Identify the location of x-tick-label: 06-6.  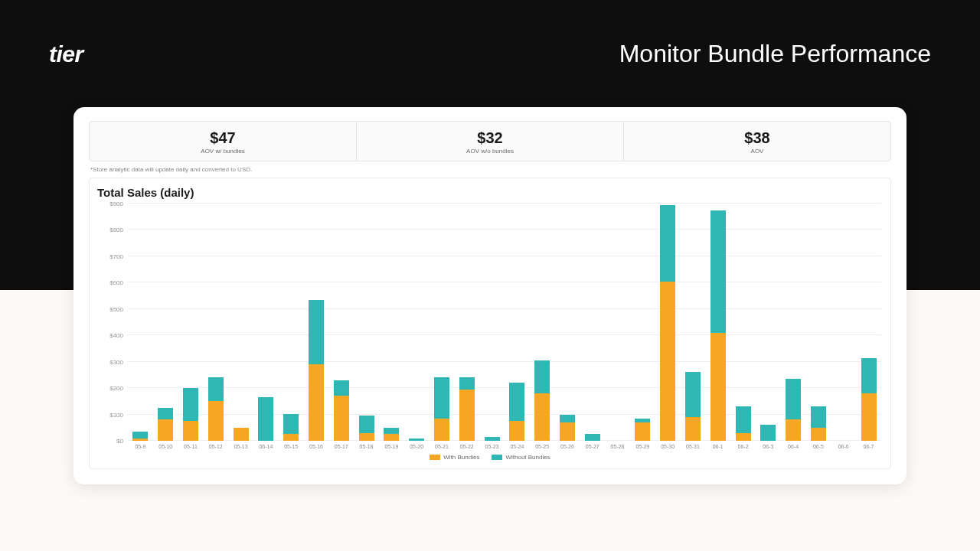
(844, 447).